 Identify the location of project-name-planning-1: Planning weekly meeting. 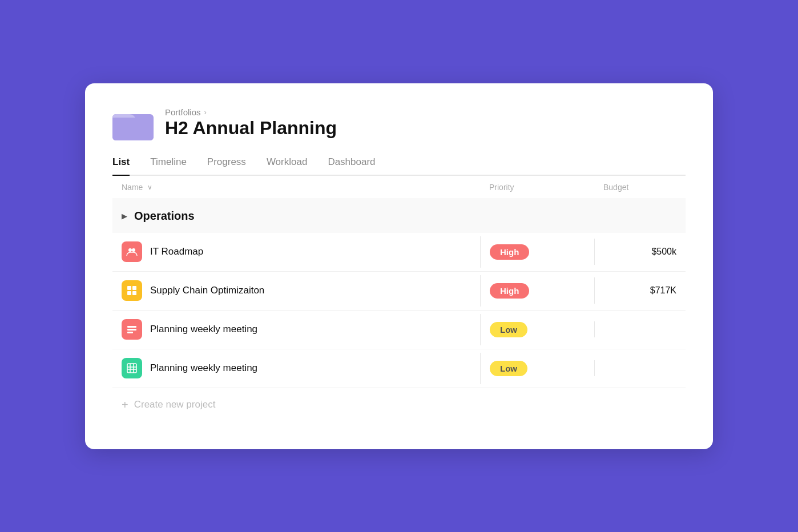
(204, 329).